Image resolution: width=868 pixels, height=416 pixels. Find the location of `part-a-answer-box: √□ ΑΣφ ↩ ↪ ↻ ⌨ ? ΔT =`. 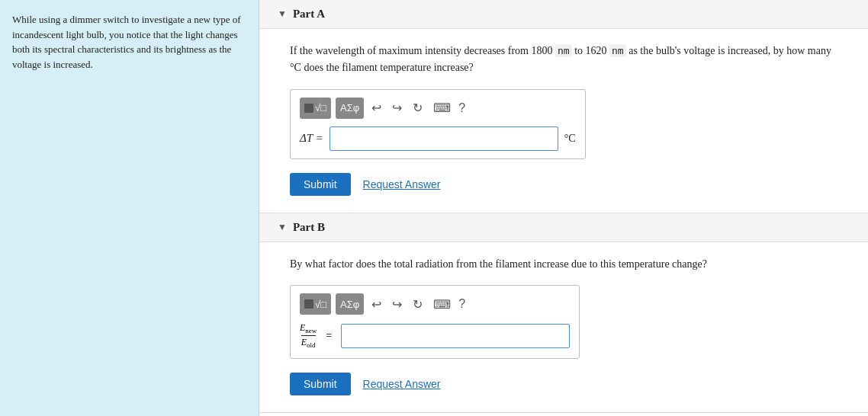

part-a-answer-box: √□ ΑΣφ ↩ ↪ ↻ ⌨ ? ΔT = is located at coordinates (438, 124).